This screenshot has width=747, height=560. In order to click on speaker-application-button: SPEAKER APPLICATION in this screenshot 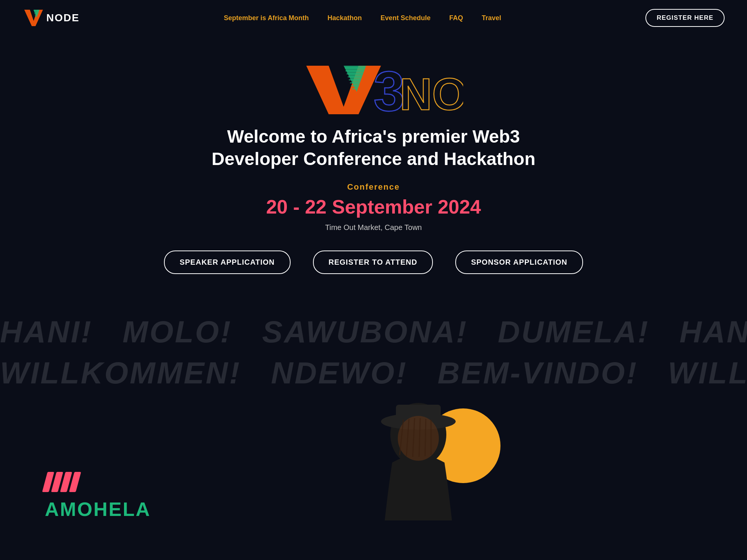, I will do `click(227, 262)`.